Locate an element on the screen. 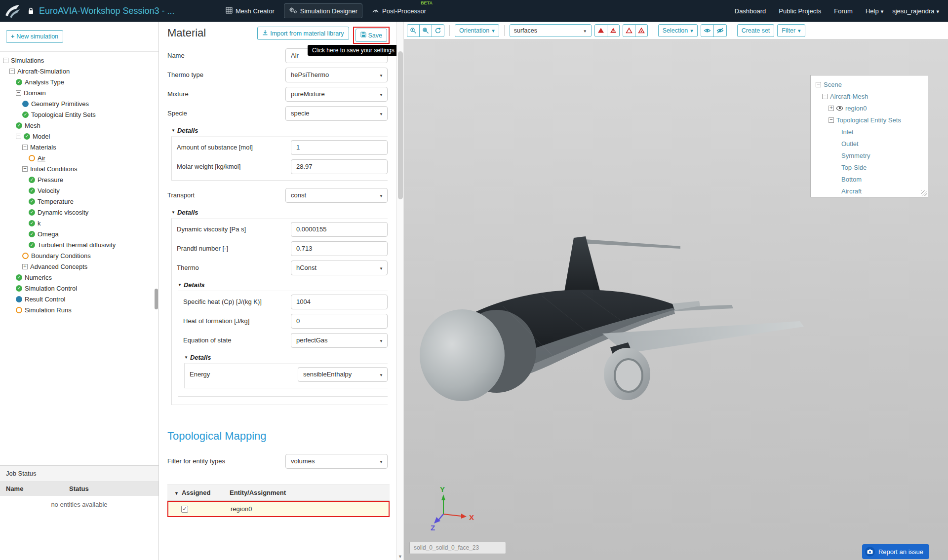 This screenshot has width=948, height=560. scene-tree-item: Inlet is located at coordinates (869, 132).